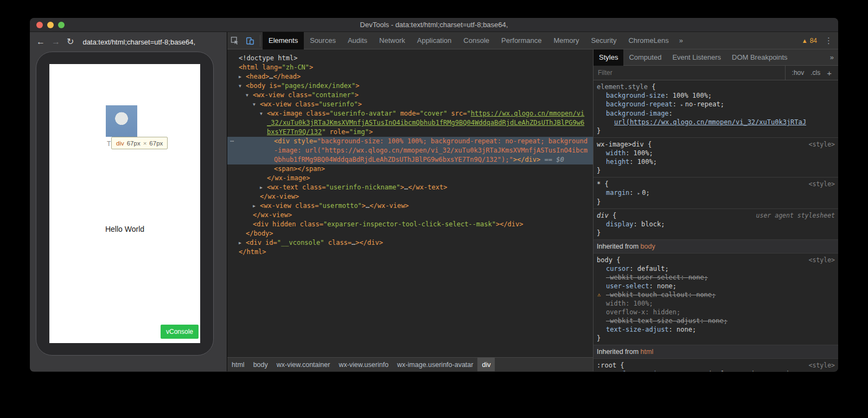 The image size is (868, 418). What do you see at coordinates (476, 41) in the screenshot?
I see `tab-console: Console` at bounding box center [476, 41].